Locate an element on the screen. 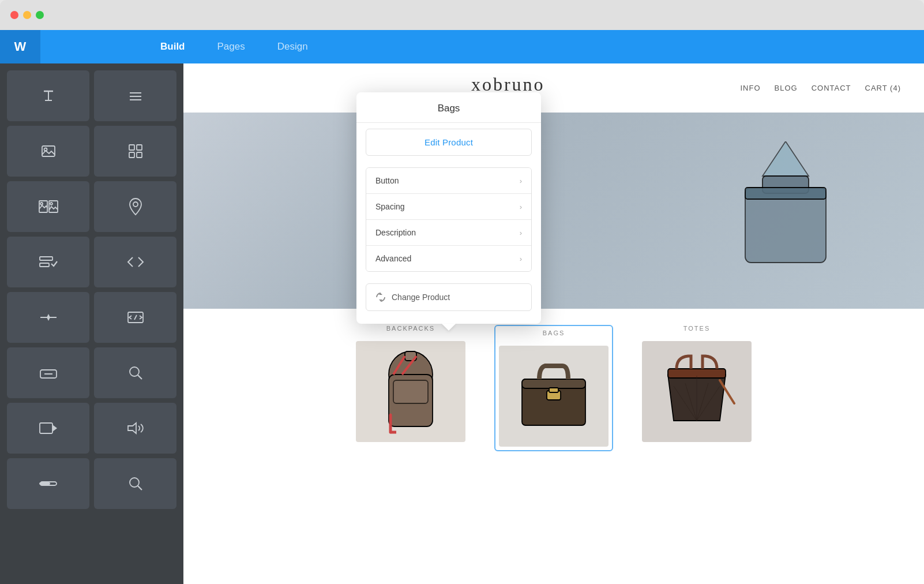  search-icon is located at coordinates (136, 373).